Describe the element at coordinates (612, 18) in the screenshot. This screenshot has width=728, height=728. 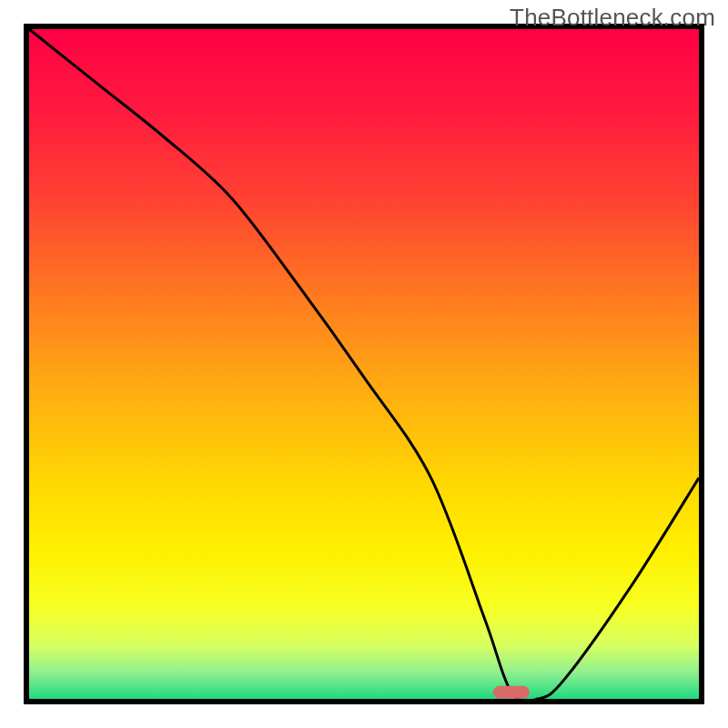
I see `watermark-text: TheBottleneck.com` at that location.